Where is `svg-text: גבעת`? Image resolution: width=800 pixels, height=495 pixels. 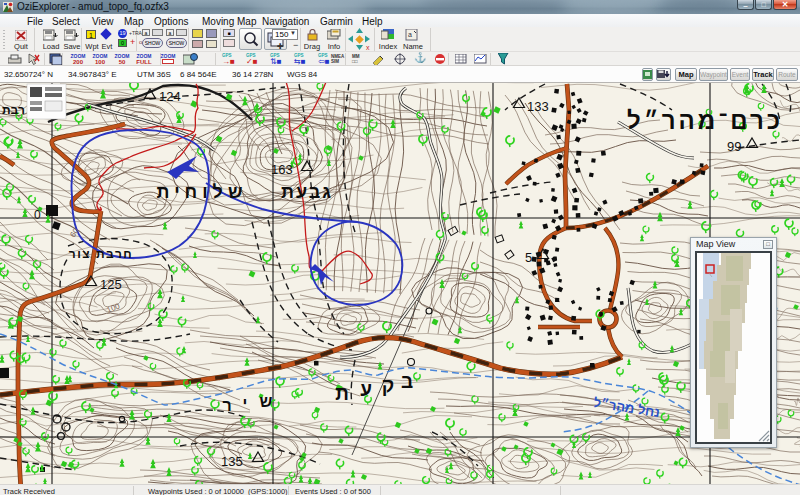
svg-text: גבעת is located at coordinates (307, 192).